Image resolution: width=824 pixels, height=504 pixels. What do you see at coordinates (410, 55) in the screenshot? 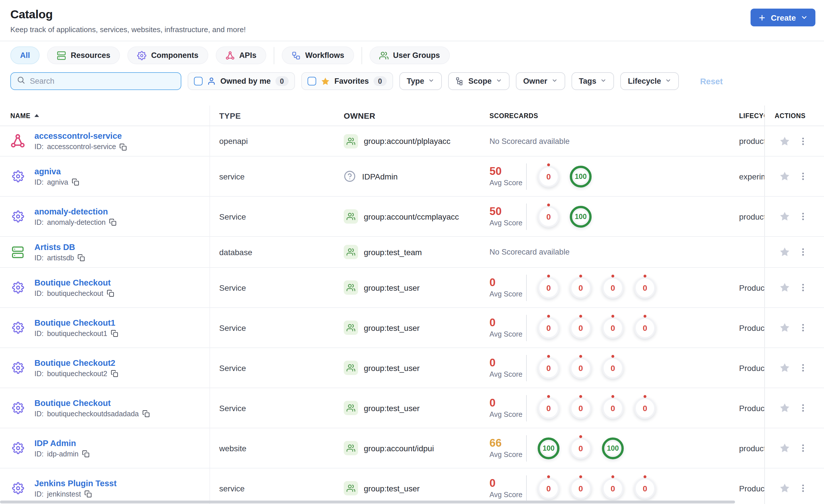
I see `tab-user-groups: User Groups` at bounding box center [410, 55].